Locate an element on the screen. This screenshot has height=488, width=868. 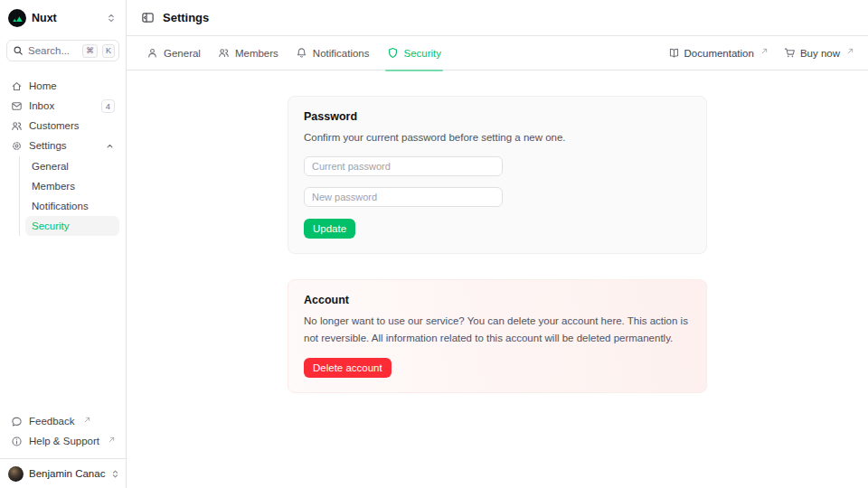
sidebar-item-notifications: Notifications is located at coordinates (72, 206).